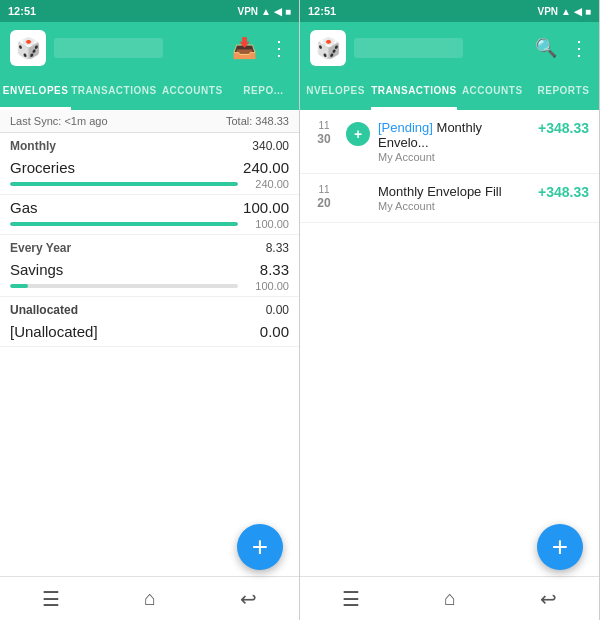 Image resolution: width=600 pixels, height=620 pixels. Describe the element at coordinates (150, 332) in the screenshot. I see `unallocated-row: [Unallocated] 0.00` at that location.